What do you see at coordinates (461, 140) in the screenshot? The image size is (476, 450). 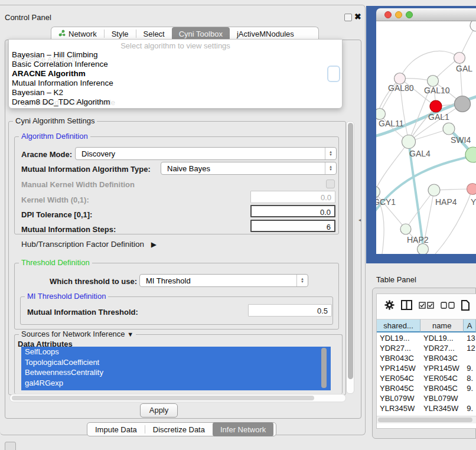 I see `node-label: SWI4` at bounding box center [461, 140].